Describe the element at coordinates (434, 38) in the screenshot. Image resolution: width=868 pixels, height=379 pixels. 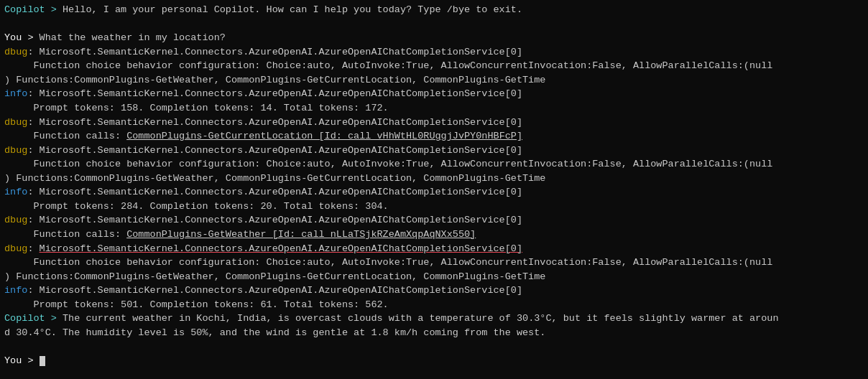
I see `line-you-1: You > What the weather in my location?` at that location.